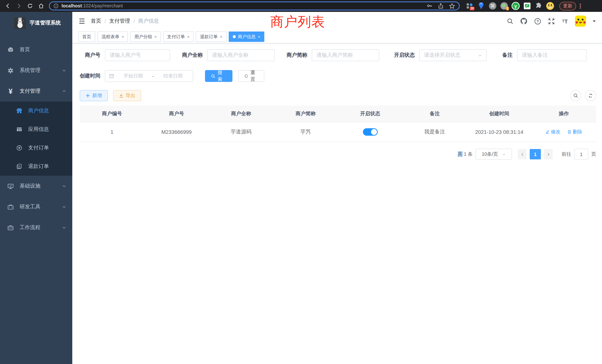  Describe the element at coordinates (82, 21) in the screenshot. I see `sidebar-collapse-icon` at that location.